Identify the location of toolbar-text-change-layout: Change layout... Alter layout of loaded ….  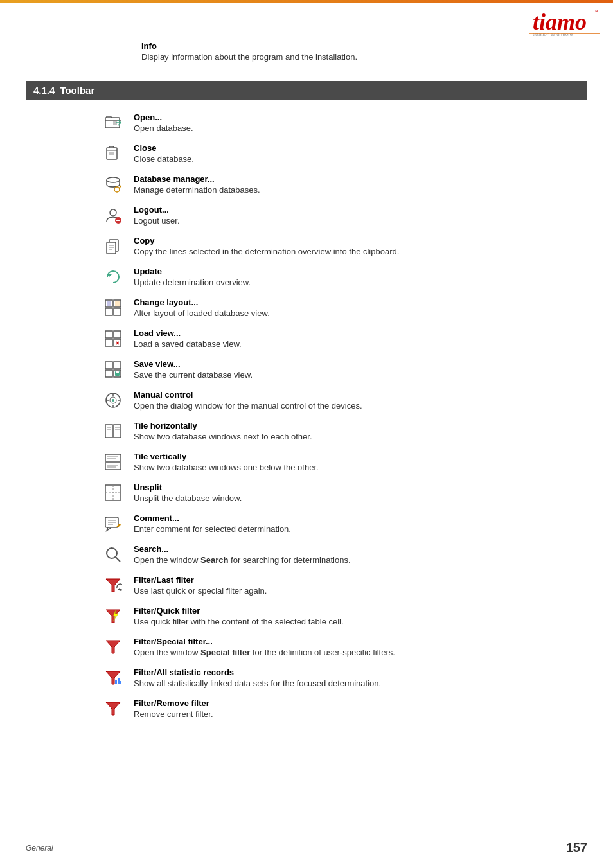
(360, 308).